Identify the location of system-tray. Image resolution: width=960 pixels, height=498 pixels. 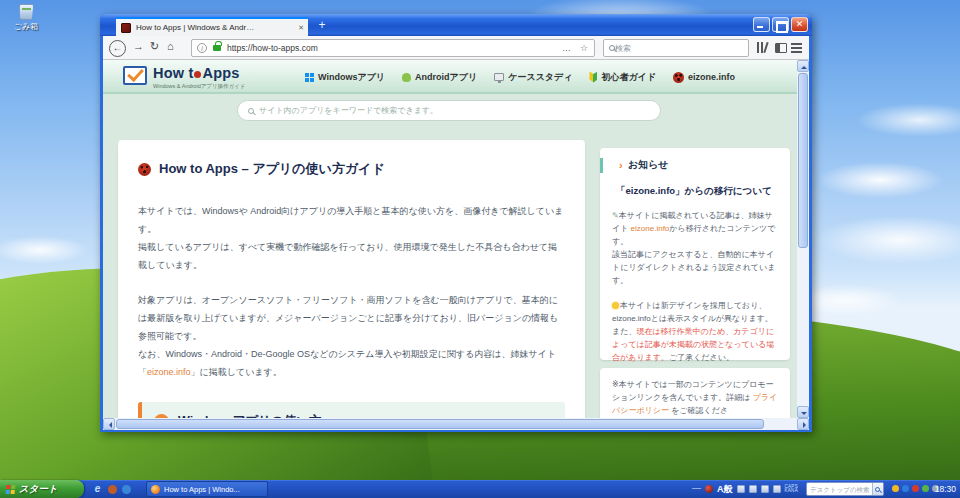
(916, 488).